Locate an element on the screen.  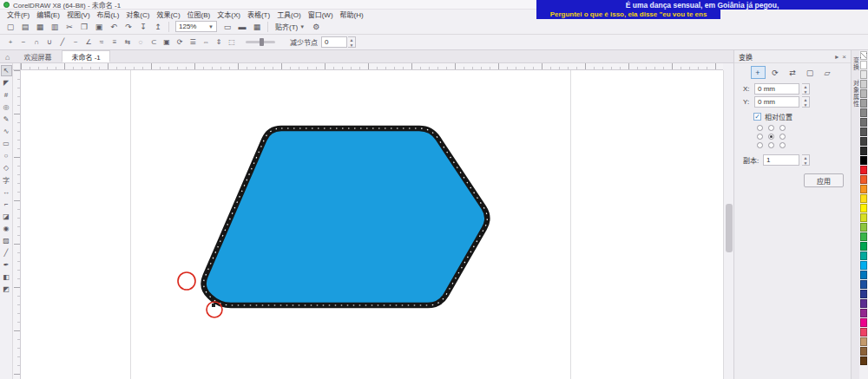
freehand-tool: ✎ is located at coordinates (7, 120).